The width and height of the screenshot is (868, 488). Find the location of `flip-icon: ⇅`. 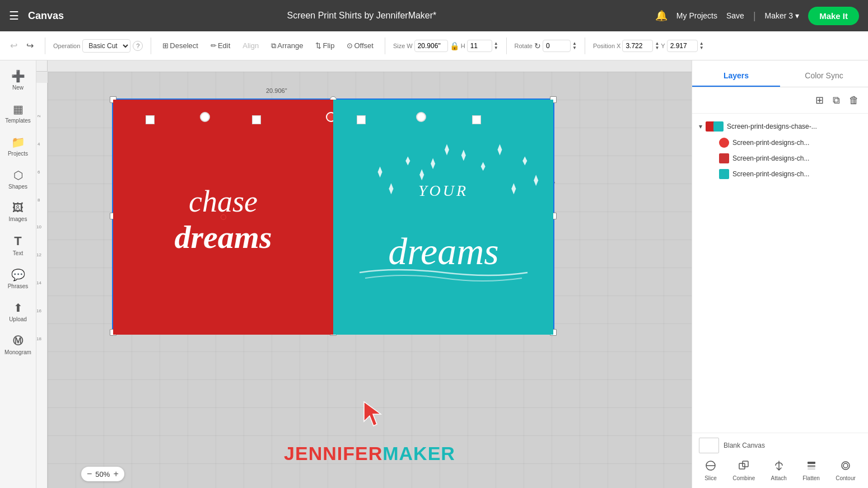

flip-icon: ⇅ is located at coordinates (318, 46).